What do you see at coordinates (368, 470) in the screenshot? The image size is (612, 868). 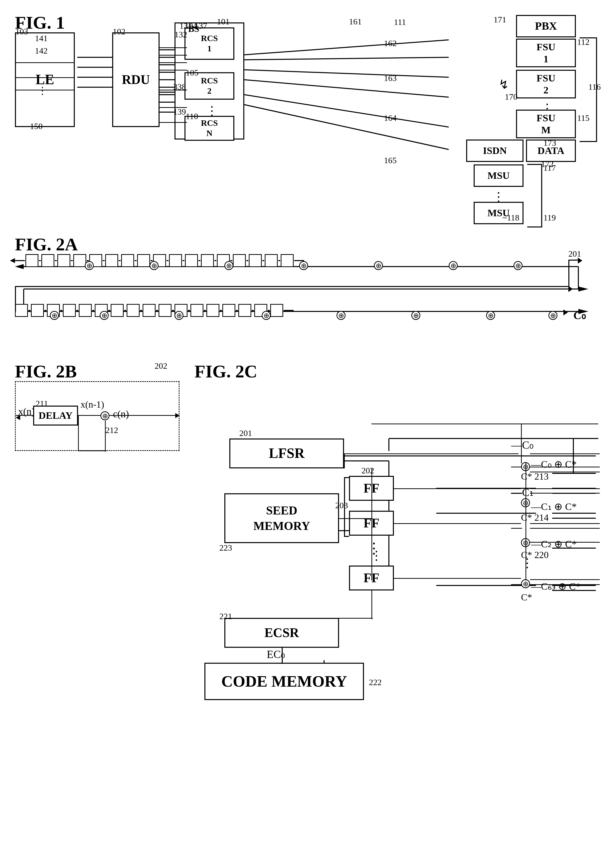 I see `ref-202-2c: 202` at bounding box center [368, 470].